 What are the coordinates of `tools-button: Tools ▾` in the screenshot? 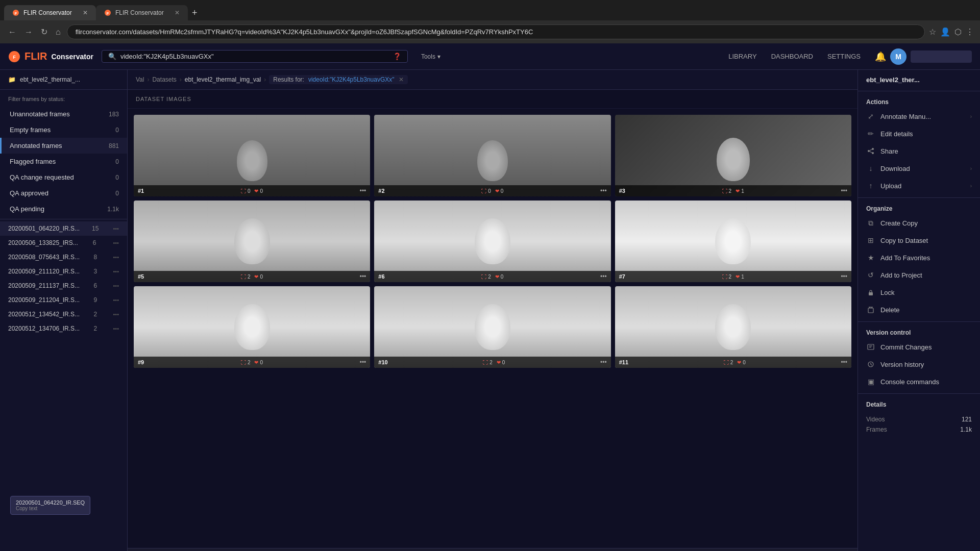 It's located at (431, 57).